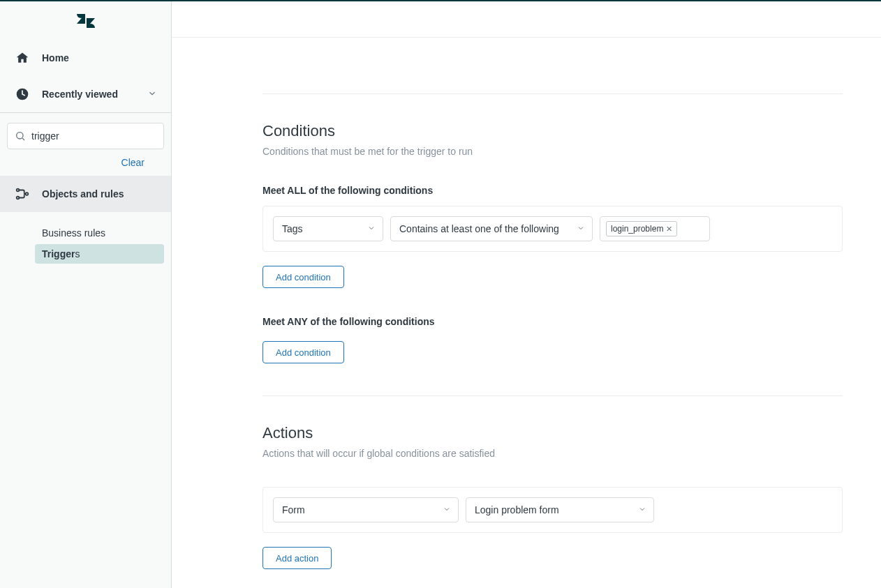 The width and height of the screenshot is (881, 588). Describe the element at coordinates (517, 510) in the screenshot. I see `action-value-value: Login problem form` at that location.